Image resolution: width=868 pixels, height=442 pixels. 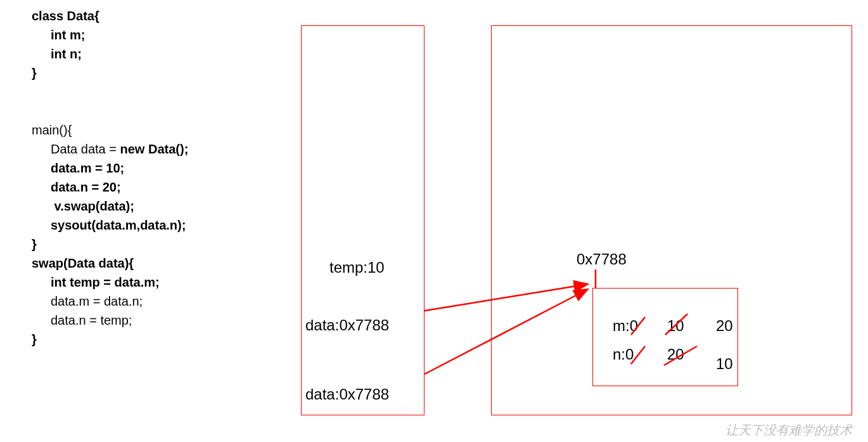 I want to click on object-n-new: 10, so click(x=725, y=364).